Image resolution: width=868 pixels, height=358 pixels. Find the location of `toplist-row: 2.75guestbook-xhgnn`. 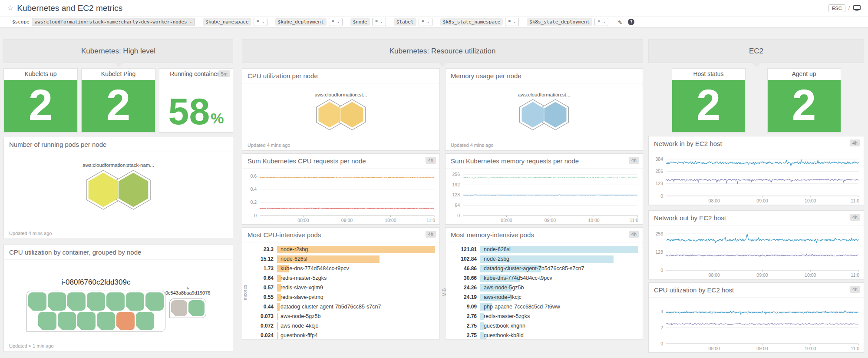

toplist-row: 2.75guestbook-xhgnn is located at coordinates (543, 326).